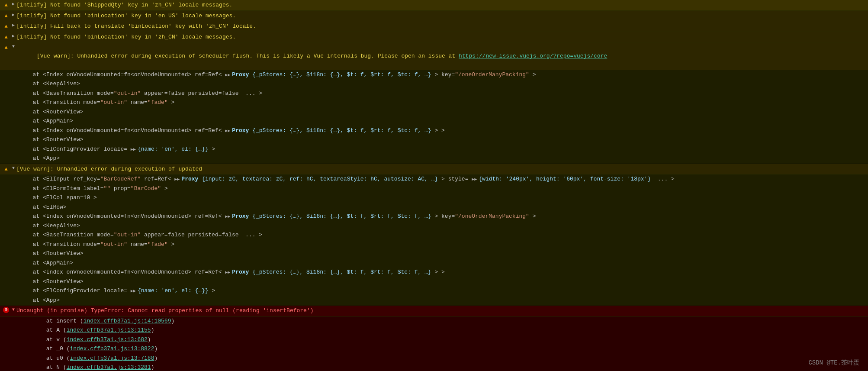 This screenshot has height=371, width=868. Describe the element at coordinates (6, 26) in the screenshot. I see `warning-icon-area3: ▲` at that location.